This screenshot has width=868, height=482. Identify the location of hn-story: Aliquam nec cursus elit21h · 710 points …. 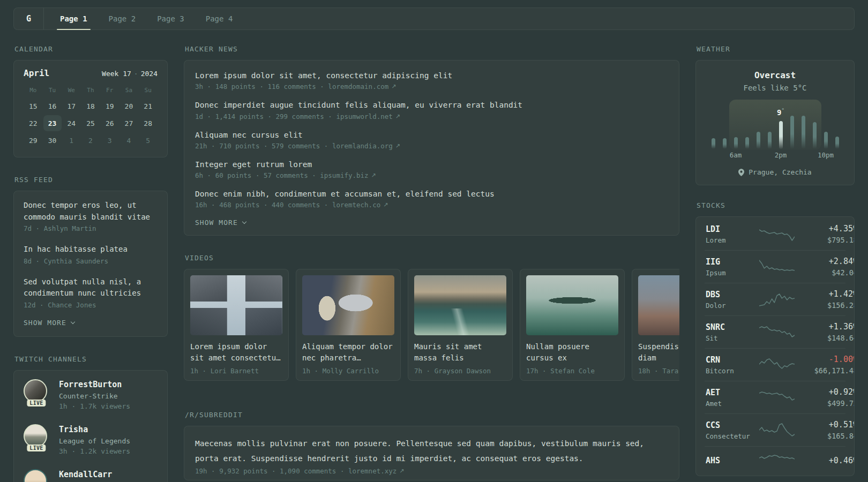
(432, 140).